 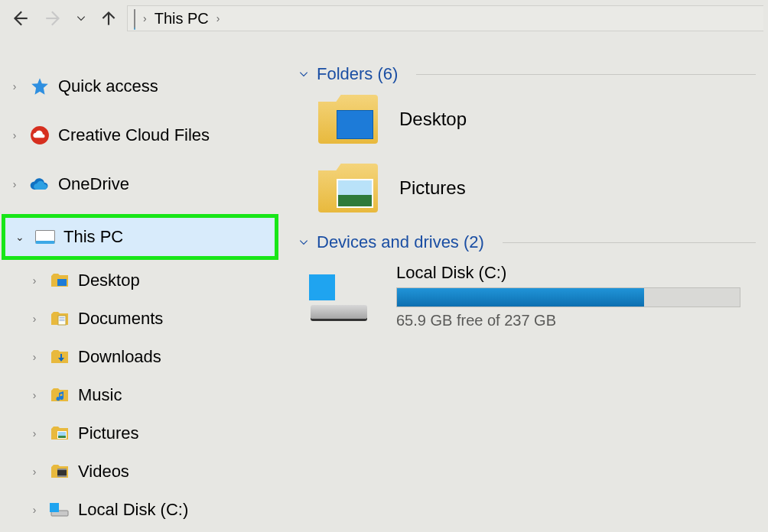 What do you see at coordinates (20, 237) in the screenshot?
I see `chevron-down-icon: ⌄` at bounding box center [20, 237].